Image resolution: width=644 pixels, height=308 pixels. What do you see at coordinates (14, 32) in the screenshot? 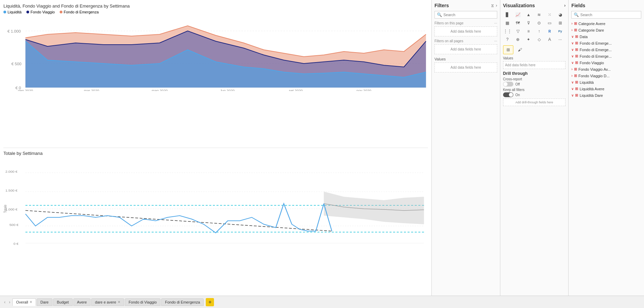
I see `svg-text: € 1.000` at bounding box center [14, 32].